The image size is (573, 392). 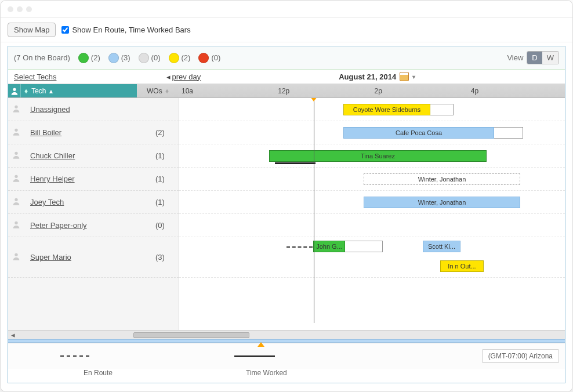 What do you see at coordinates (77, 90) in the screenshot?
I see `tech-column-header: ♦ Tech ▴` at bounding box center [77, 90].